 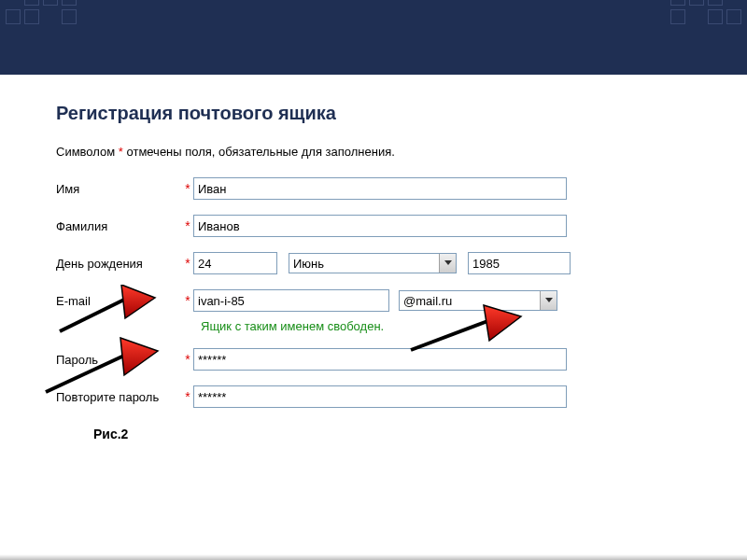 What do you see at coordinates (120, 301) in the screenshot?
I see `label-email: E-mail` at bounding box center [120, 301].